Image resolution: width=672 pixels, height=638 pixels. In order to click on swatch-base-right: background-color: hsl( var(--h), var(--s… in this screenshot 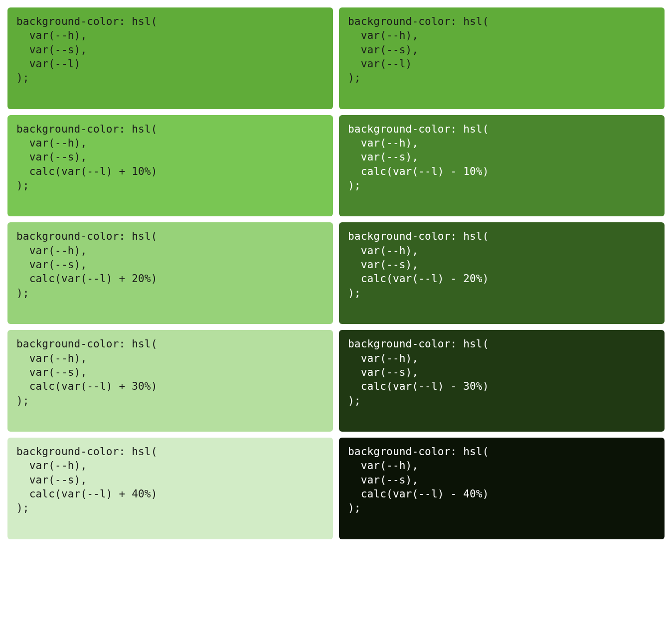, I will do `click(502, 58)`.